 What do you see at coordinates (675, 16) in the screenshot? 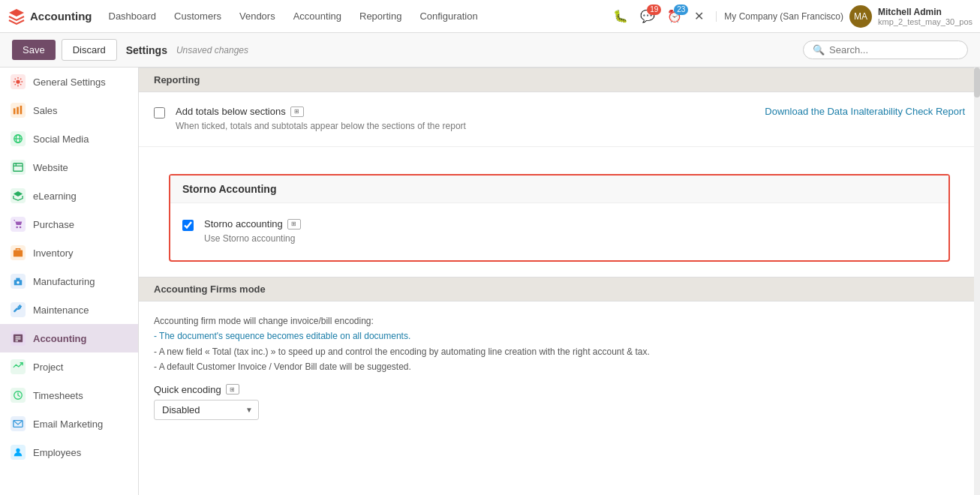
I see `clock-icon-btn: ⏰ 23` at bounding box center [675, 16].